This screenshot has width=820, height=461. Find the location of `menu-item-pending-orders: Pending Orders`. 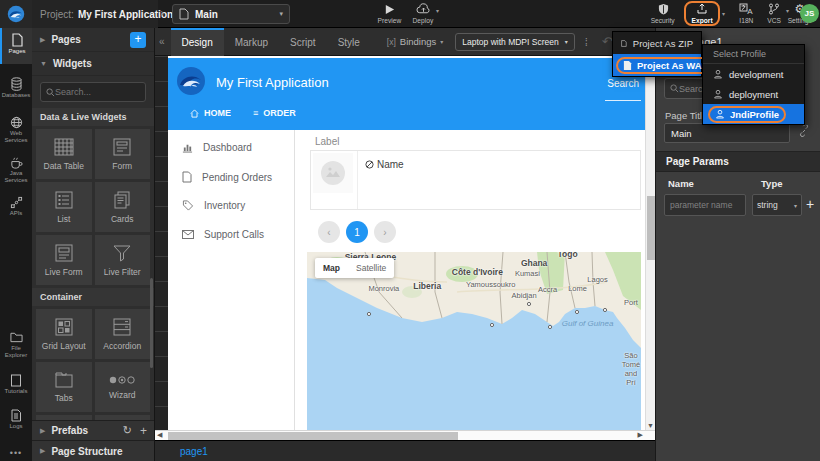

menu-item-pending-orders: Pending Orders is located at coordinates (227, 177).